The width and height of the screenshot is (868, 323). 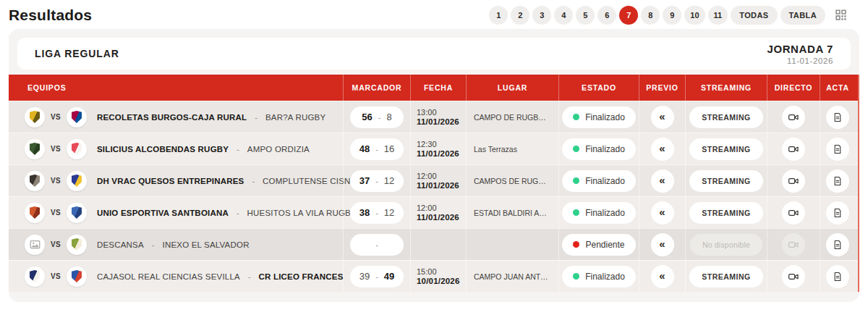 What do you see at coordinates (163, 149) in the screenshot?
I see `home-team-name: SILICIUS ALCOBENDAS RUGBY` at bounding box center [163, 149].